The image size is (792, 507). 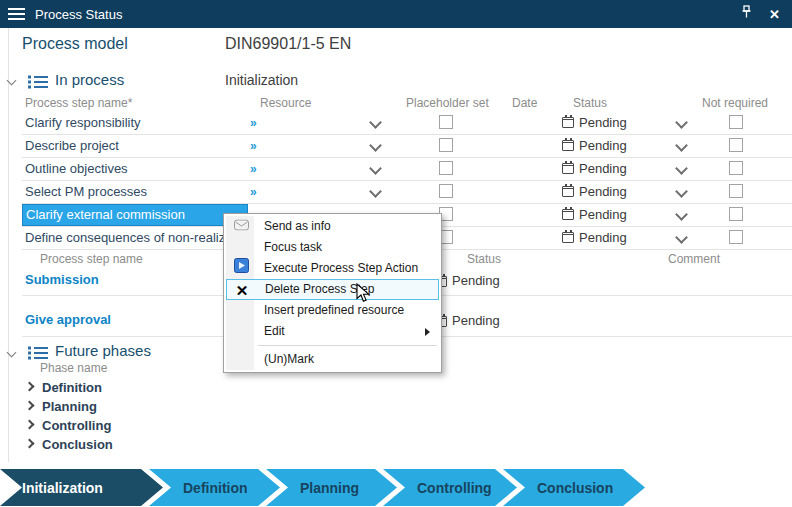 I want to click on mouse-cursor-icon, so click(x=364, y=296).